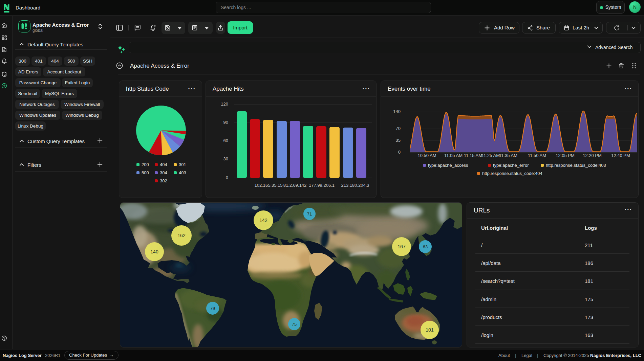  What do you see at coordinates (309, 214) in the screenshot?
I see `svg-text: 71` at bounding box center [309, 214].